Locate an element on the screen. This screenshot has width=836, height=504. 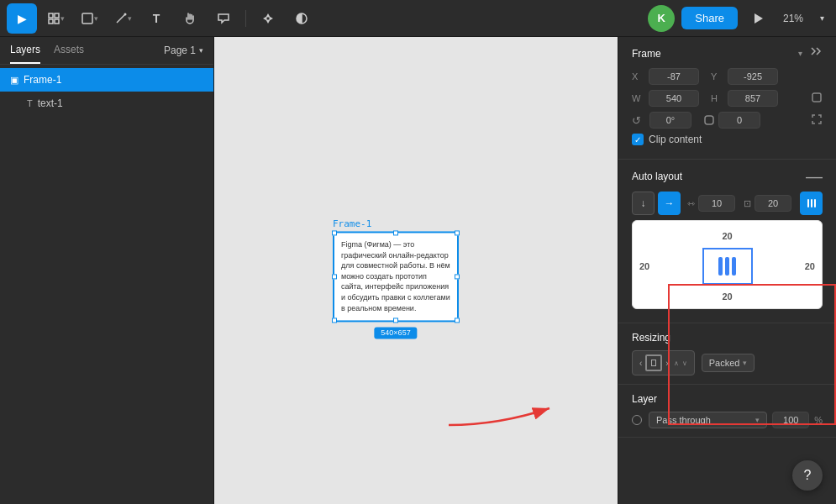
component-tool is located at coordinates (268, 18).